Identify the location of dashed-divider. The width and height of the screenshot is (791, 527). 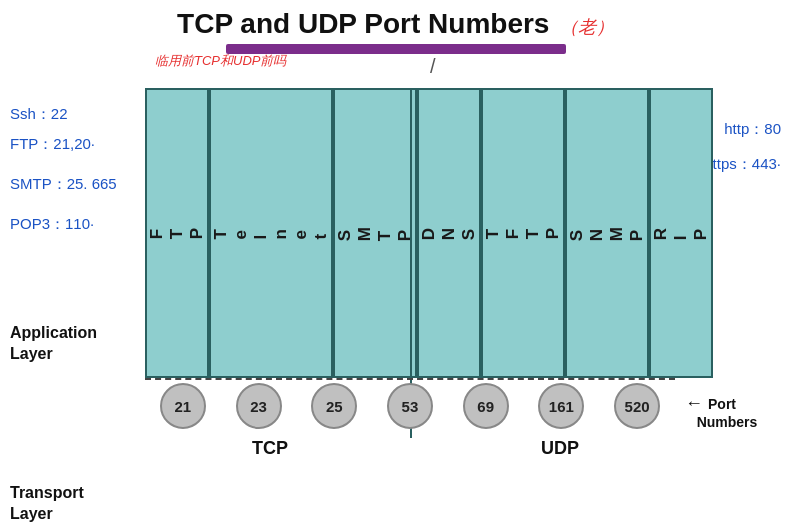
(410, 379).